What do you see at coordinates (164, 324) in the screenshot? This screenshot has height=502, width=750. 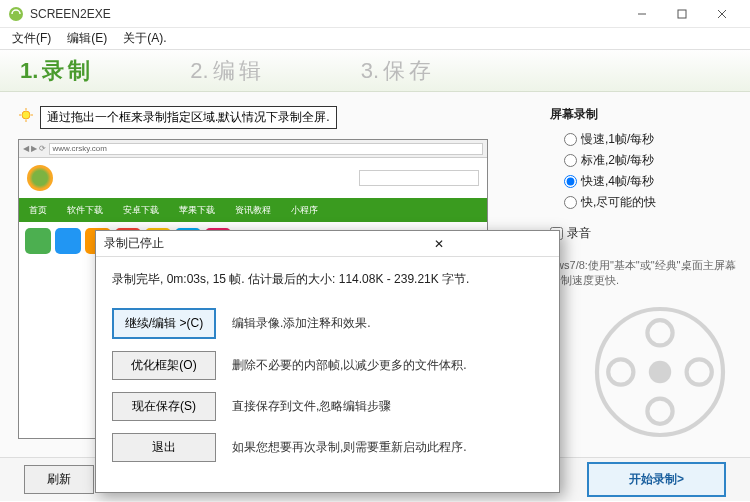 I see `continue-edit-button: 继续/编辑 >(C)` at bounding box center [164, 324].